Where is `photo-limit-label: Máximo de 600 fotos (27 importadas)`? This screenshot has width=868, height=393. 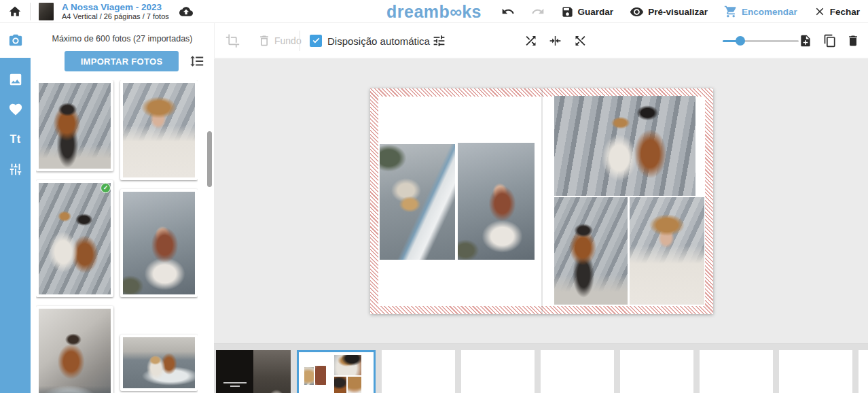
photo-limit-label: Máximo de 600 fotos (27 importadas) is located at coordinates (122, 39).